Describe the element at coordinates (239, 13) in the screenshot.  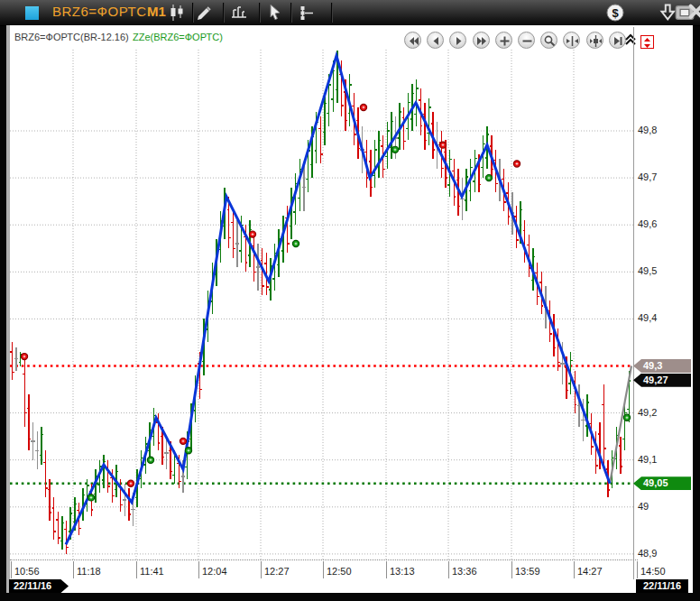
I see `volume-profile-icon` at that location.